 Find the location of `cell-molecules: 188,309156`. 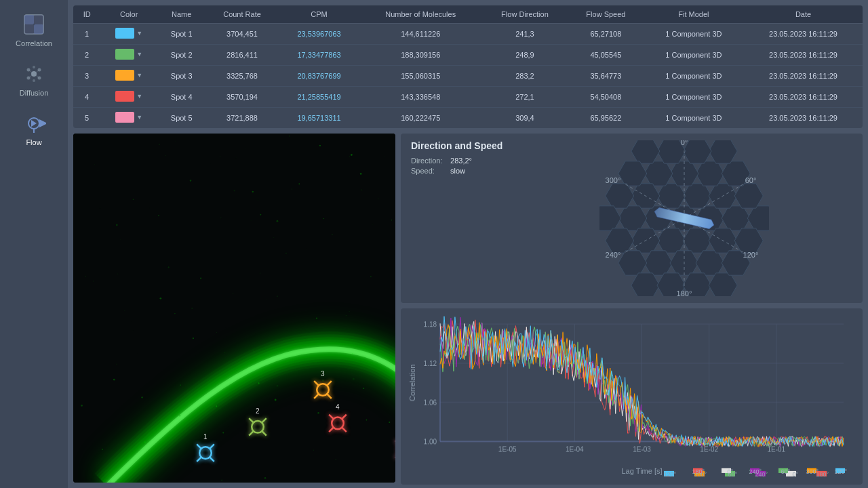

cell-molecules: 188,309156 is located at coordinates (420, 56).